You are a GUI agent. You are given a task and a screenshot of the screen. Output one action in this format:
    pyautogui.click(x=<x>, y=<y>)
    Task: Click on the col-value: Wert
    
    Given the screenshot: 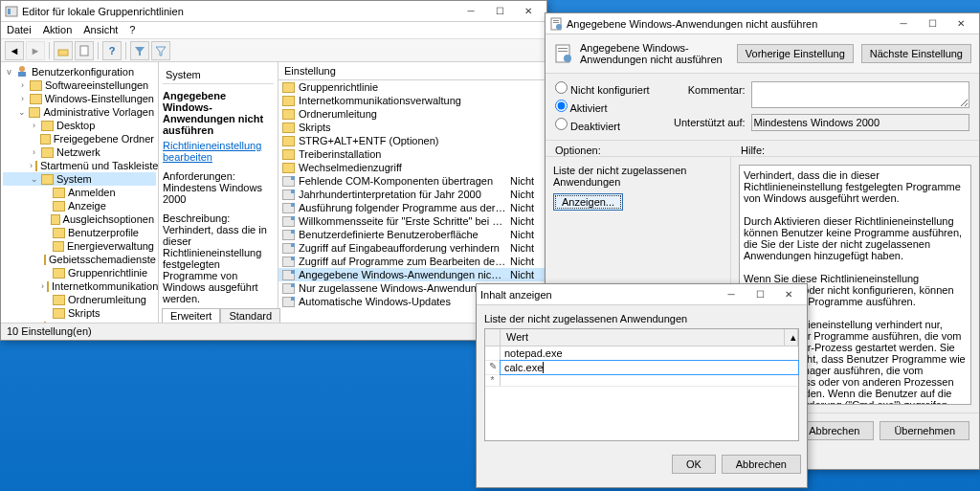 What is the action you would take?
    pyautogui.click(x=643, y=337)
    